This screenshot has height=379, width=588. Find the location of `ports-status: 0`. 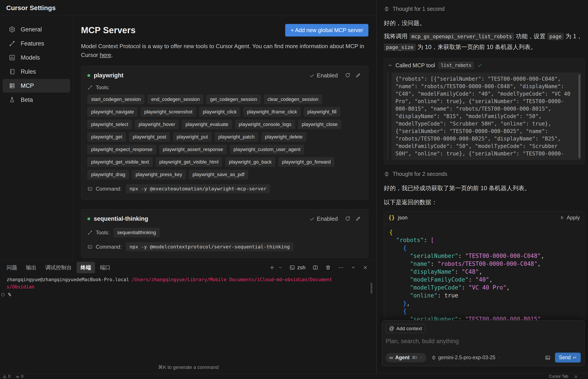

ports-status: 0 is located at coordinates (19, 377).